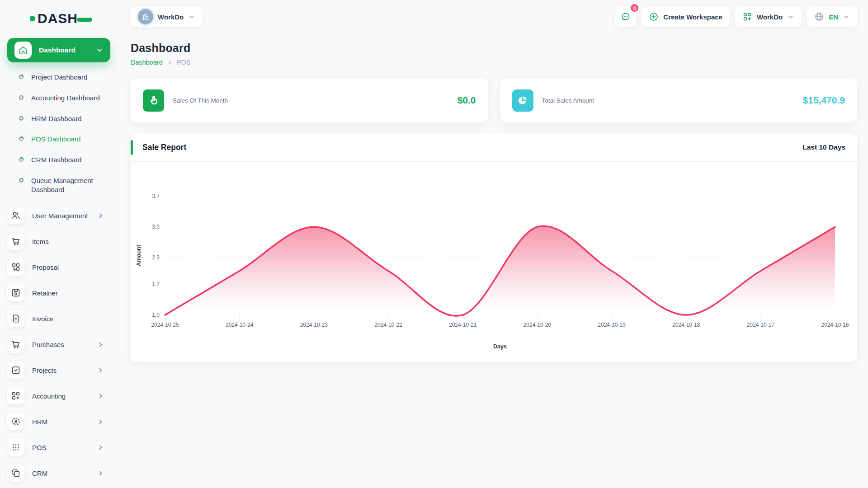 The image size is (868, 488). What do you see at coordinates (156, 258) in the screenshot?
I see `svg-text: 2.3` at bounding box center [156, 258].